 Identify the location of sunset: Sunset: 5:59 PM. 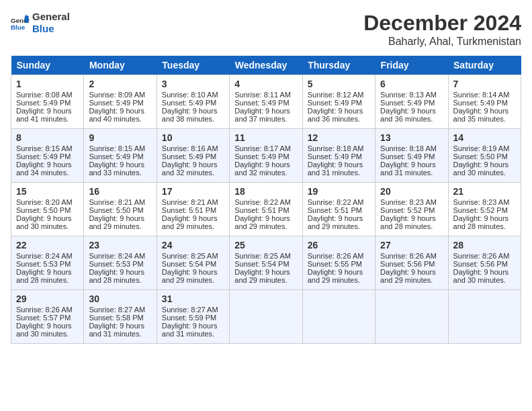
(189, 318).